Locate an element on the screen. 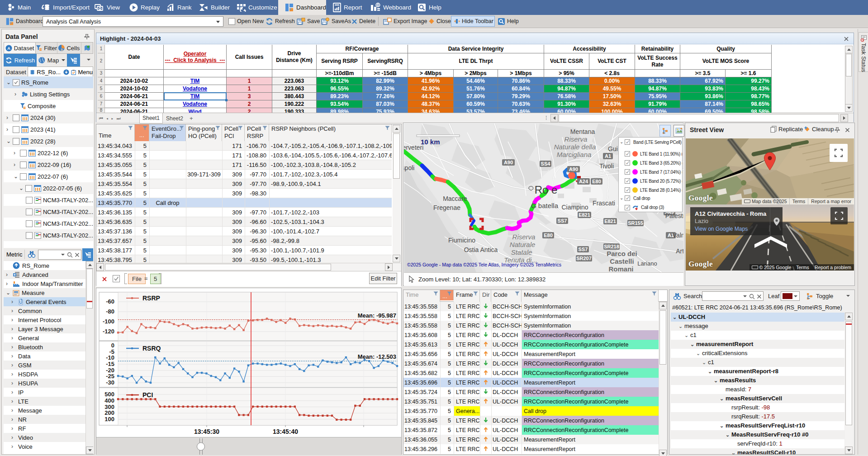 This screenshot has width=868, height=456. svg-text: -80 is located at coordinates (110, 311).